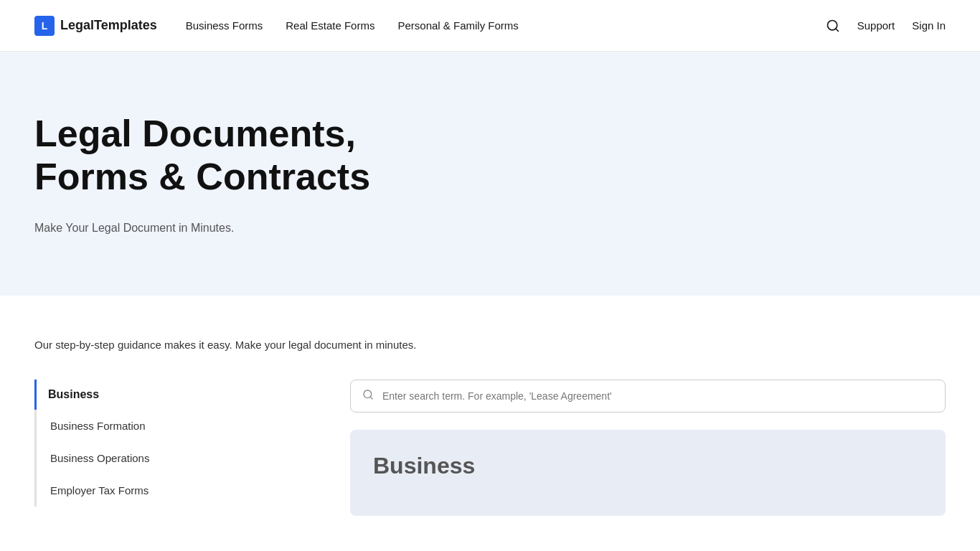 The height and width of the screenshot is (551, 980). I want to click on search-bar-icon, so click(368, 396).